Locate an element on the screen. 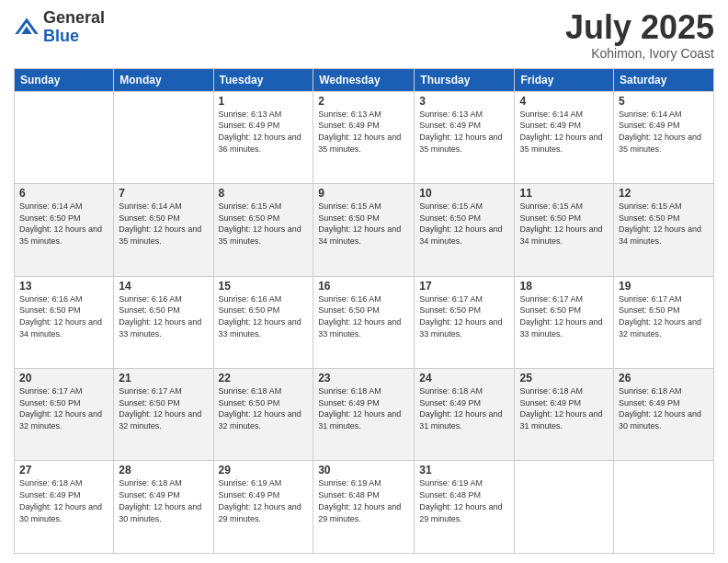  calendar-cell: 16Sunrise: 6:16 AMSunset: 6:50 PMDayligh… is located at coordinates (364, 322).